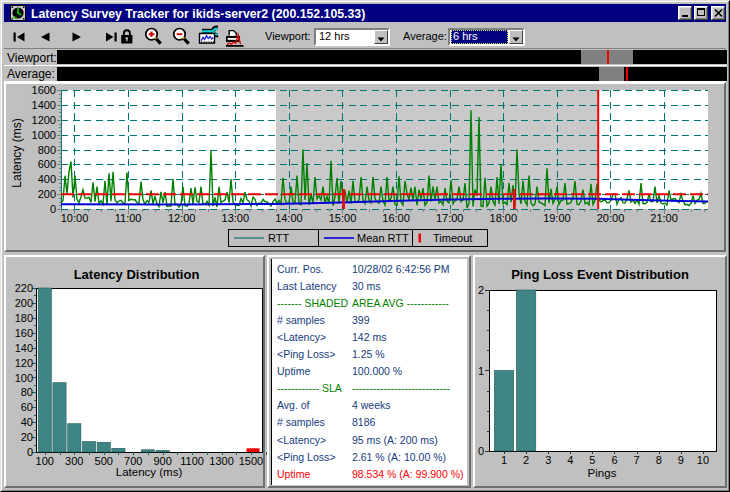 The width and height of the screenshot is (730, 492). What do you see at coordinates (637, 460) in the screenshot?
I see `svg-text: 7` at bounding box center [637, 460].